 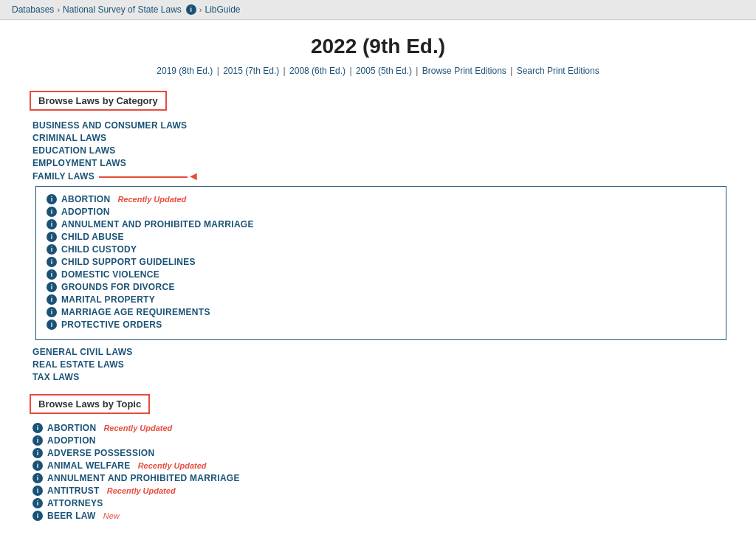 I want to click on edition-link-browse-print: Browse Print Editions, so click(x=464, y=71).